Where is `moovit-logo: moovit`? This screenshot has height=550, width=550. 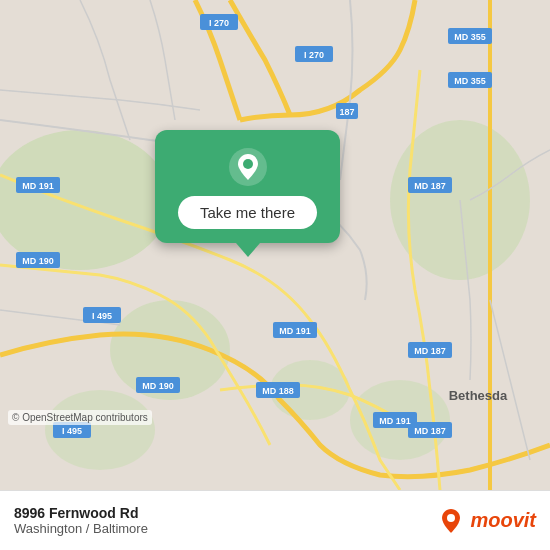
moovit-logo: moovit is located at coordinates (486, 521).